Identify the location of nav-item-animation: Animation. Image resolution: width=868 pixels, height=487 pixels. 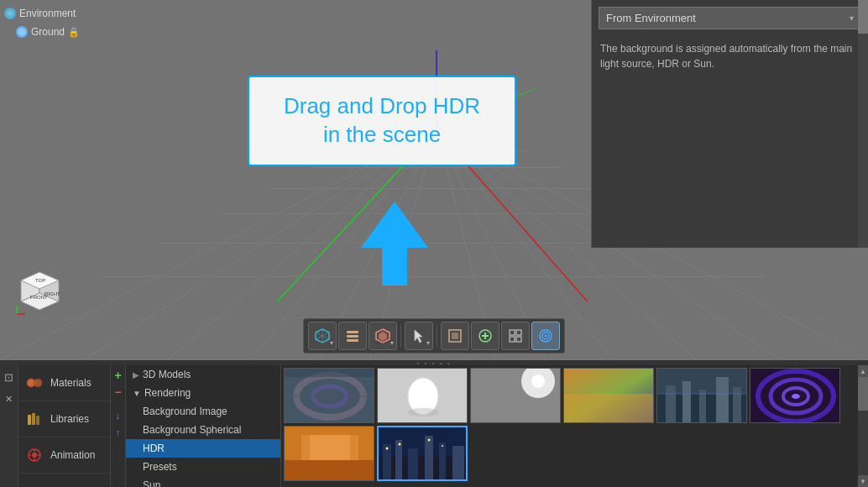
(64, 455).